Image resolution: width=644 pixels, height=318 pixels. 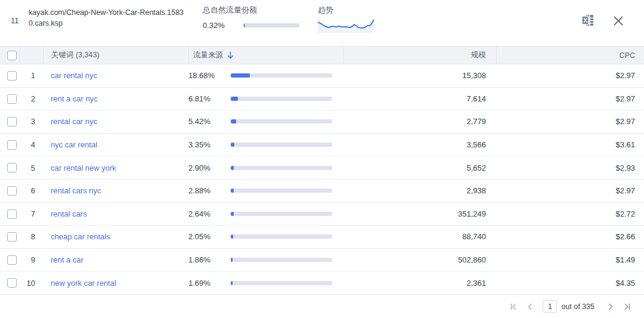 I want to click on keyword-column-header: 关键词 (3,343), so click(x=116, y=55).